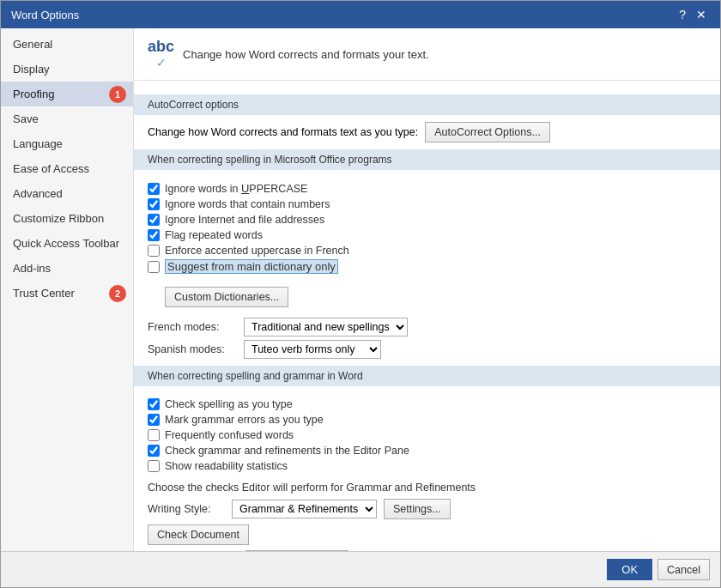 This screenshot has width=721, height=588. Describe the element at coordinates (67, 194) in the screenshot. I see `sidebar-item-advanced: Advanced` at that location.